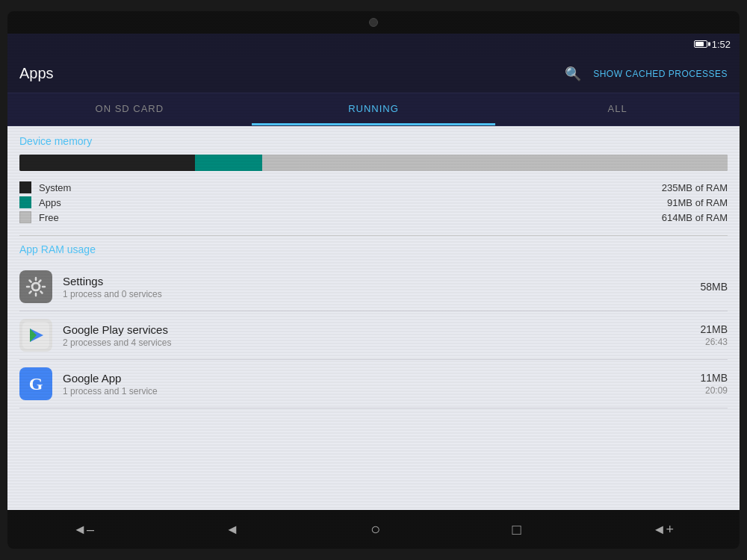  What do you see at coordinates (714, 329) in the screenshot?
I see `play-services-mem-size: 21MB` at bounding box center [714, 329].